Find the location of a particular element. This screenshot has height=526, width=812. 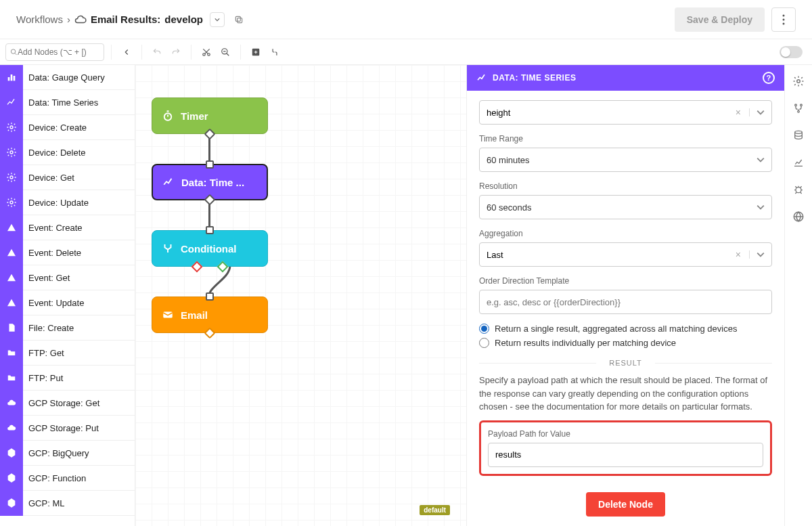

delete-node-button: Delete Node is located at coordinates (625, 504).